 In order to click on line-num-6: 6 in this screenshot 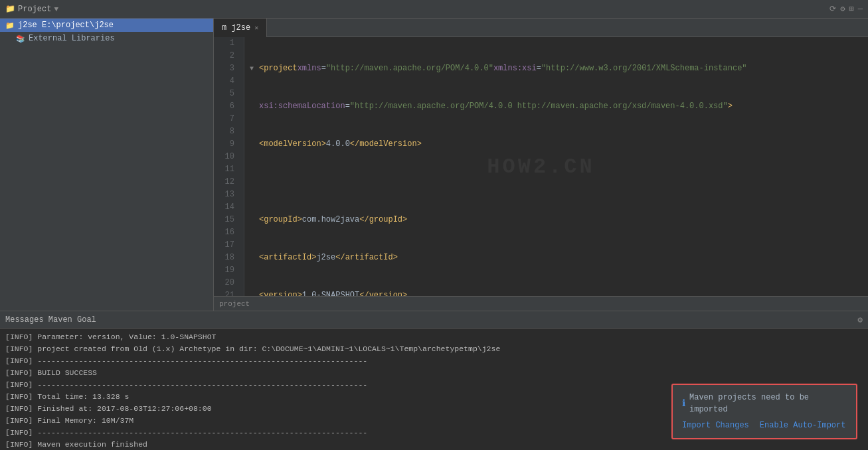, I will do `click(226, 106)`.